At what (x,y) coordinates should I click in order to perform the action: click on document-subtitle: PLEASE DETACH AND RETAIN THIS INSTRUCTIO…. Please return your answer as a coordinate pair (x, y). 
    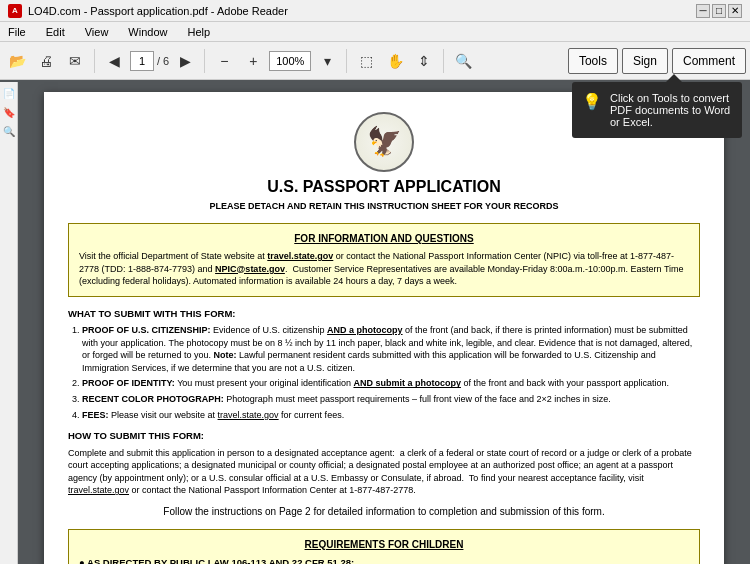
    Looking at the image, I should click on (384, 206).